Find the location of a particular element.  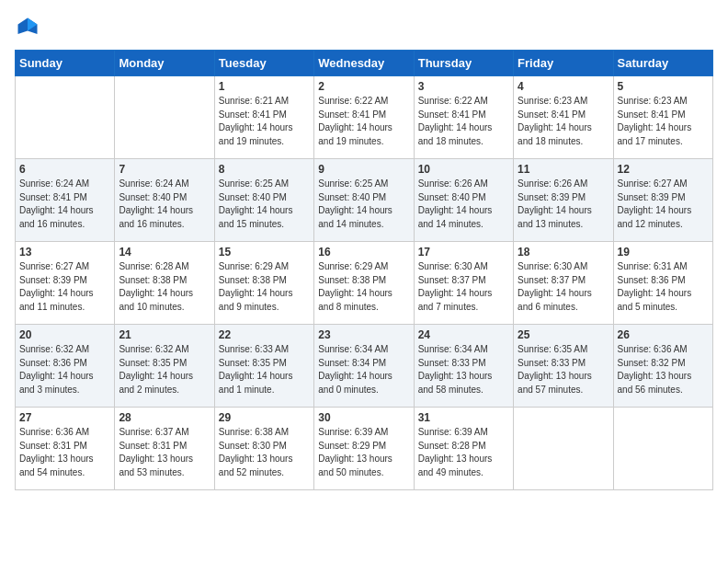

day-number: 13 is located at coordinates (64, 252).